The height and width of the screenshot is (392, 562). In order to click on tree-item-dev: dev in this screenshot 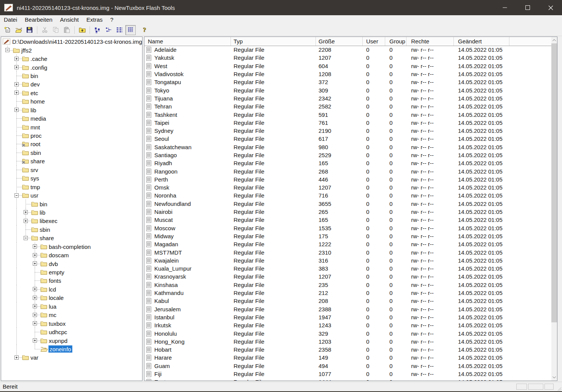, I will do `click(72, 84)`.